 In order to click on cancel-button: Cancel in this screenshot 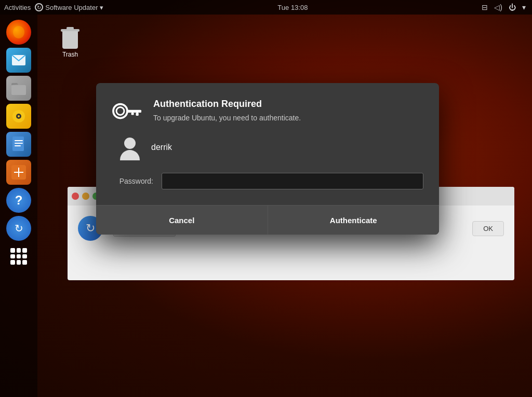, I will do `click(182, 220)`.